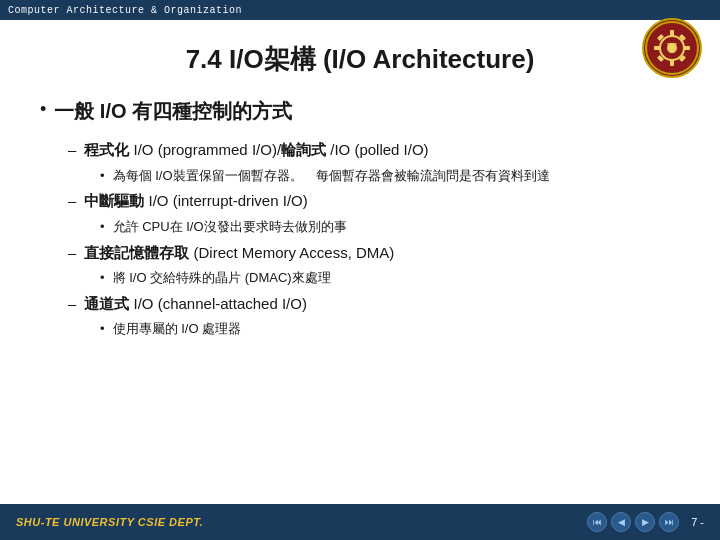 The width and height of the screenshot is (720, 540). What do you see at coordinates (332, 176) in the screenshot?
I see `sub-bullet-text-1-1: 為每個 I/O裝置保留一個暫存器。 每個暫存器會被輸流詢問是否有資料到達` at bounding box center [332, 176].